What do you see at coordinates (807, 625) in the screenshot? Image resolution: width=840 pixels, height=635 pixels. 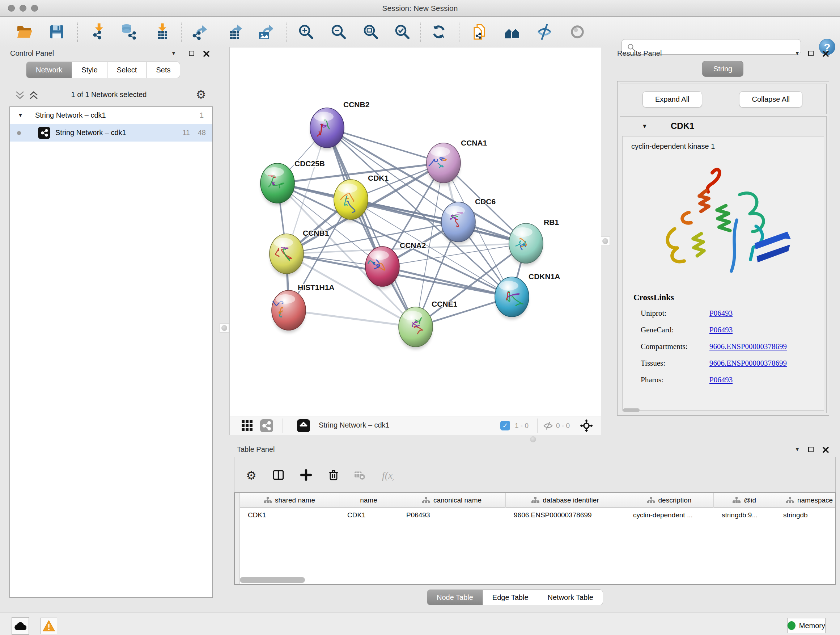 I see `memory-button: Memory` at bounding box center [807, 625].